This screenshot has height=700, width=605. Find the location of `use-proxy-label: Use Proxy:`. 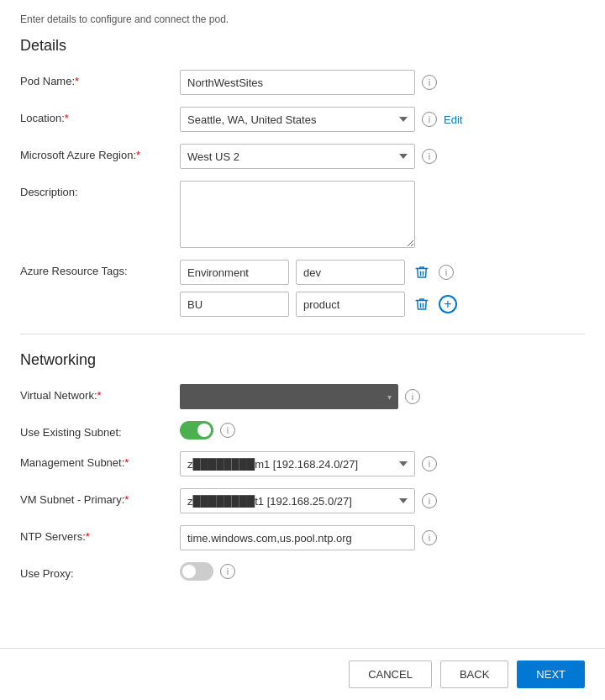

use-proxy-label: Use Proxy: is located at coordinates (100, 571).